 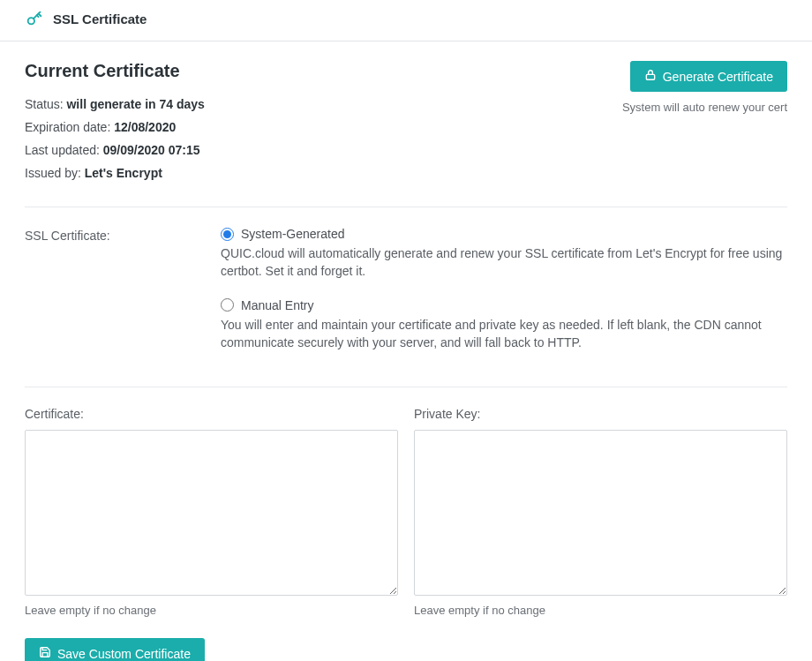 I want to click on certificate-label: Certificate:, so click(x=212, y=414).